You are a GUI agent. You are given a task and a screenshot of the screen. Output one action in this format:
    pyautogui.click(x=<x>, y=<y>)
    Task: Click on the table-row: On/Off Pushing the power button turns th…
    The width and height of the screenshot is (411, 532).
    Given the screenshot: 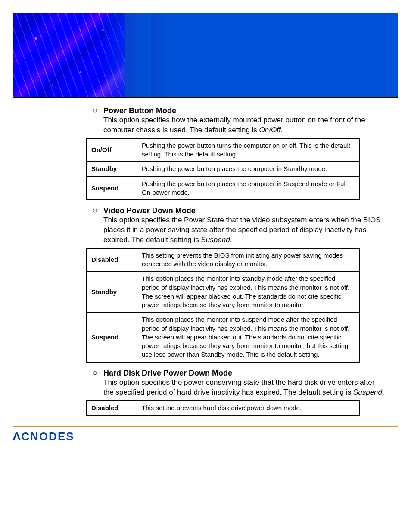 What is the action you would take?
    pyautogui.click(x=223, y=150)
    